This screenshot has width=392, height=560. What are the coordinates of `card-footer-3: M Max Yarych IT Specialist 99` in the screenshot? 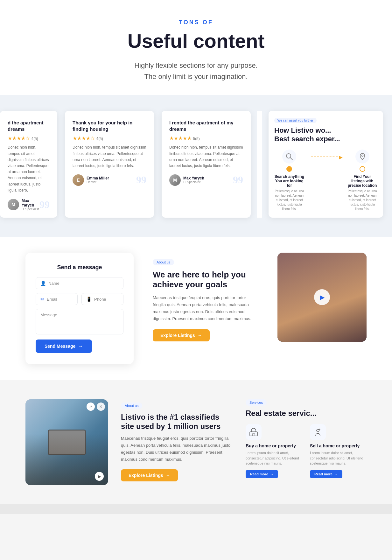 It's located at (206, 180).